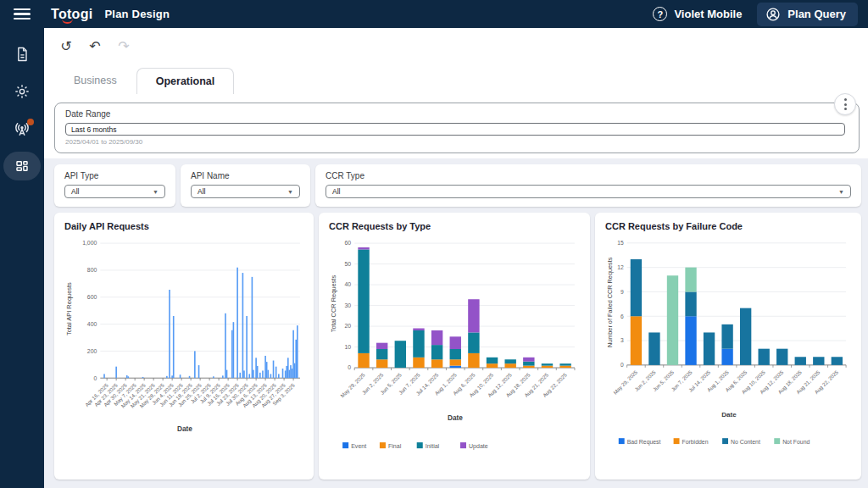  What do you see at coordinates (22, 166) in the screenshot?
I see `dashboard-icon` at bounding box center [22, 166].